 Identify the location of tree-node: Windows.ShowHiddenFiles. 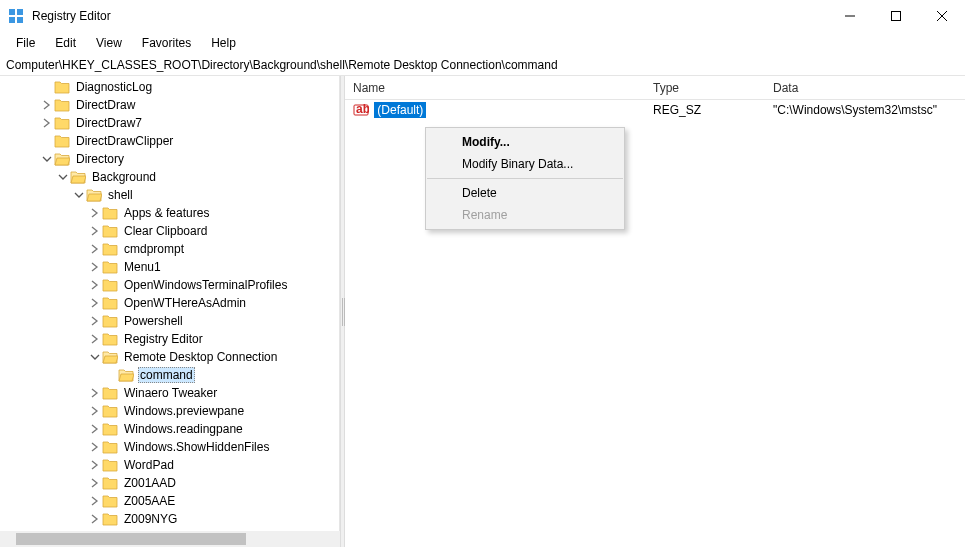
(170, 447).